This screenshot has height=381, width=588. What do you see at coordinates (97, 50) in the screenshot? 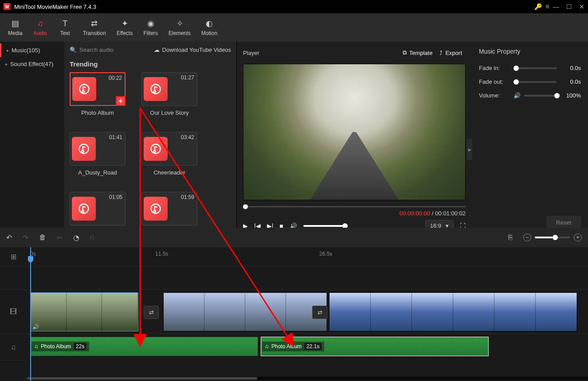
I see `search-placeholder: Search audio` at bounding box center [97, 50].